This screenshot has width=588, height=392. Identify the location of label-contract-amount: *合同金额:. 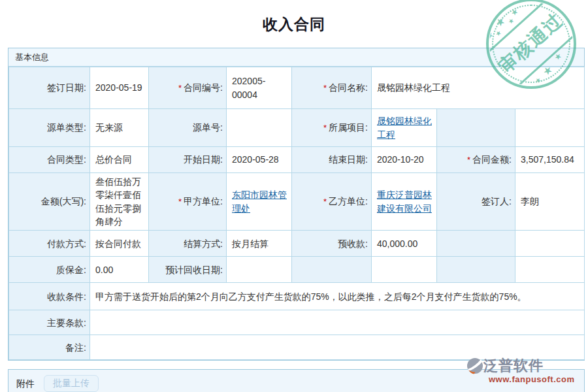
(476, 160).